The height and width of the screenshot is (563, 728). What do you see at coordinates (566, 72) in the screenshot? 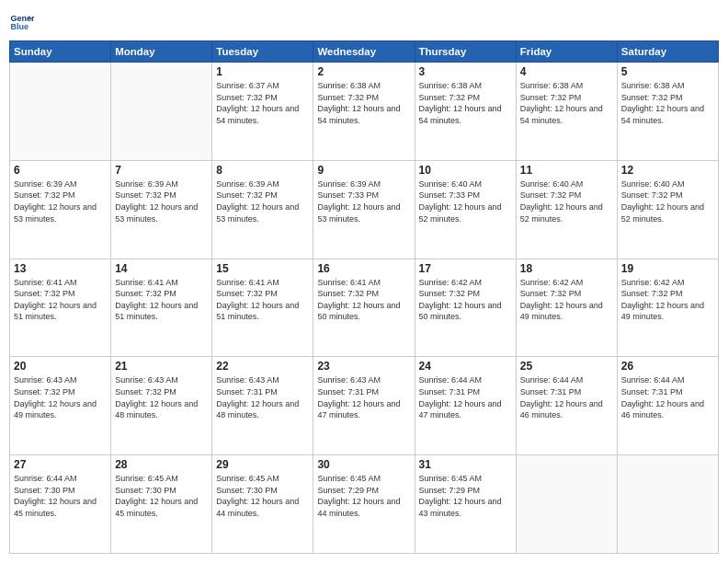
I see `day-number: 4` at bounding box center [566, 72].